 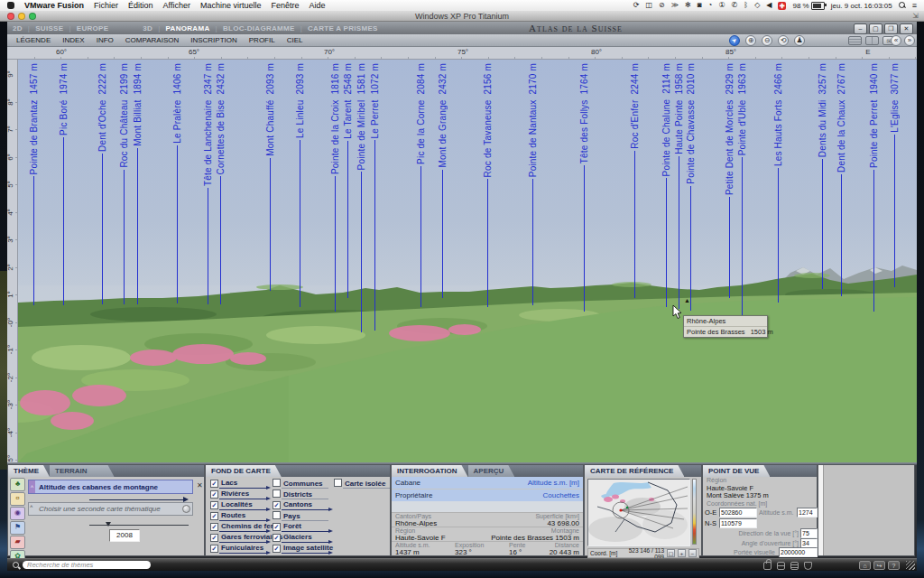 I want to click on home-button: ⌂, so click(x=864, y=565).